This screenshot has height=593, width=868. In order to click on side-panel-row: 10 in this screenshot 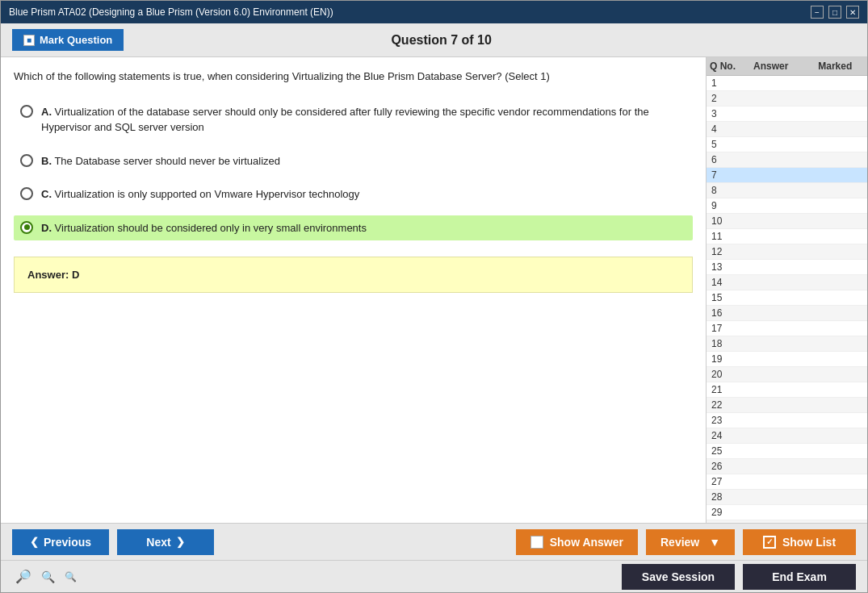, I will do `click(786, 221)`.